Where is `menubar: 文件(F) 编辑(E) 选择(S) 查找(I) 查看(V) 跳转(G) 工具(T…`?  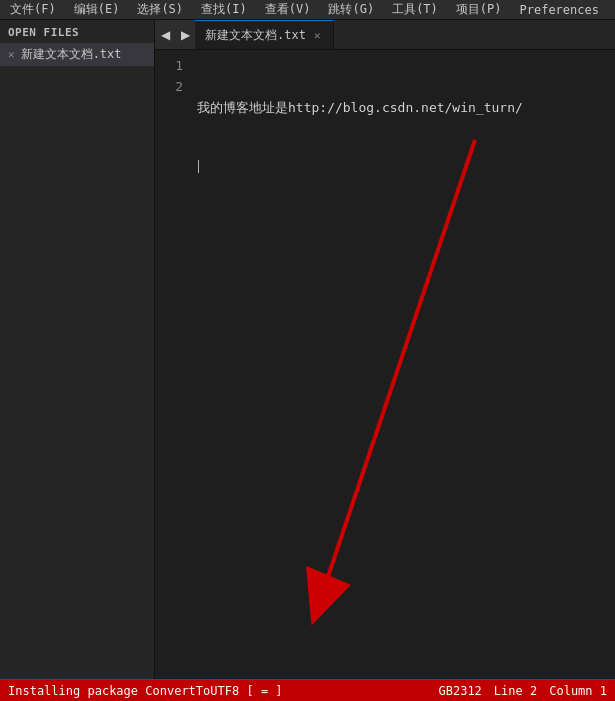 menubar: 文件(F) 编辑(E) 选择(S) 查找(I) 查看(V) 跳转(G) 工具(T… is located at coordinates (308, 10).